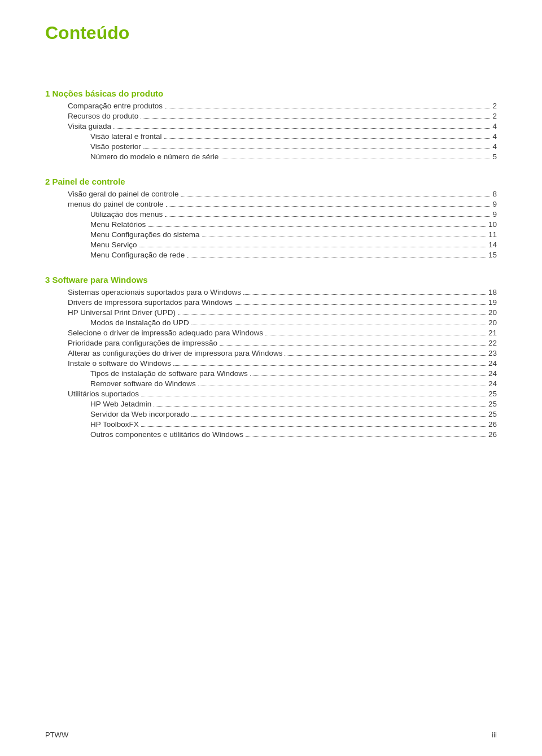 The height and width of the screenshot is (756, 542). I want to click on toc-entry-label: Instale o software do Windows, so click(120, 364).